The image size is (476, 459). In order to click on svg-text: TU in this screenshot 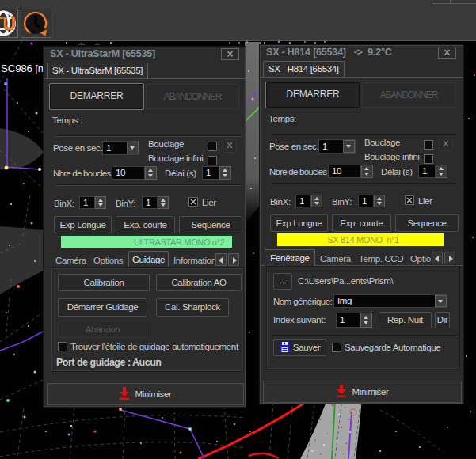, I will do `click(8, 24)`.